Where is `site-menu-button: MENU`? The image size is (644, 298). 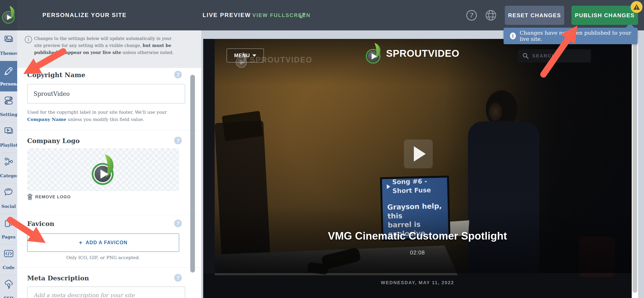 site-menu-button: MENU is located at coordinates (245, 56).